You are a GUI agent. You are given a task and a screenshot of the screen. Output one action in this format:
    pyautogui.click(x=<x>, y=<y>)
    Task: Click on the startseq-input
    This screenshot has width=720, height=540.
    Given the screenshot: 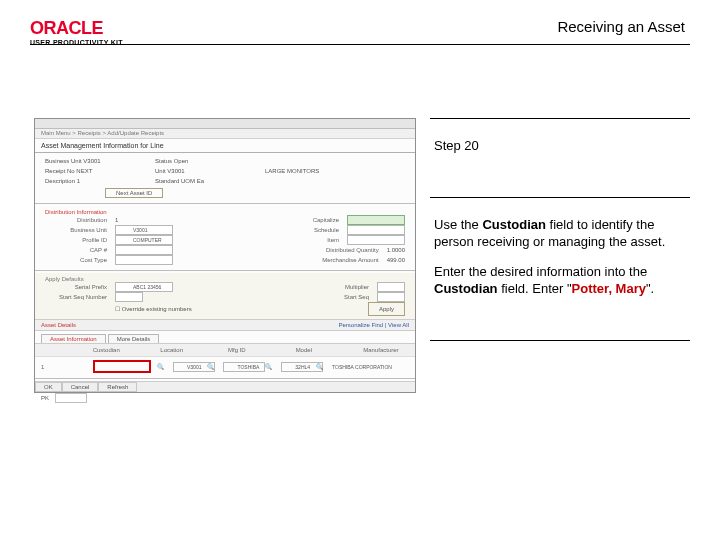 What is the action you would take?
    pyautogui.click(x=391, y=297)
    